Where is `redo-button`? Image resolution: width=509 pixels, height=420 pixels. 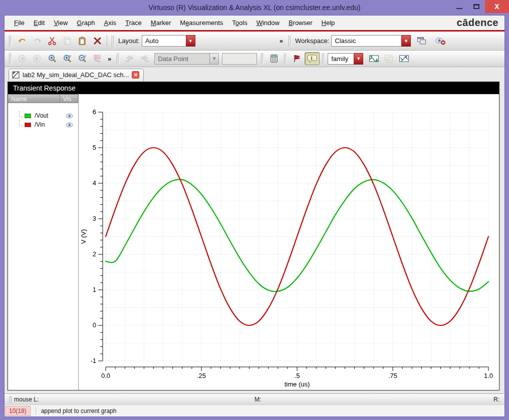
redo-button is located at coordinates (37, 41).